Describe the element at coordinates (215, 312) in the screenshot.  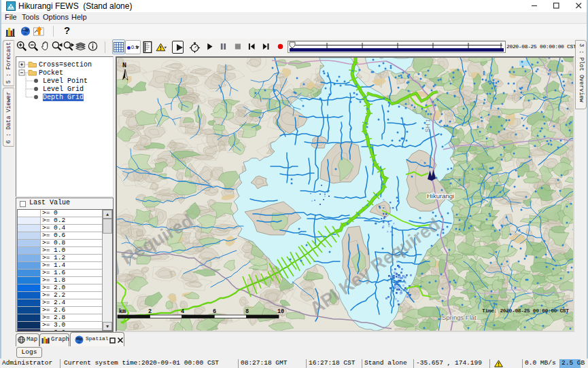
I see `svg-text: 6` at that location.